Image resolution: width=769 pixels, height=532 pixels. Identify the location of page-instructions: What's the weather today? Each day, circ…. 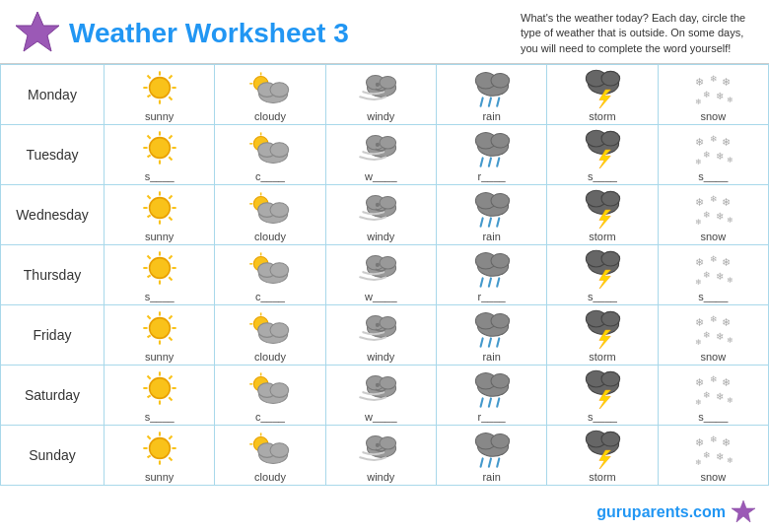
(639, 33).